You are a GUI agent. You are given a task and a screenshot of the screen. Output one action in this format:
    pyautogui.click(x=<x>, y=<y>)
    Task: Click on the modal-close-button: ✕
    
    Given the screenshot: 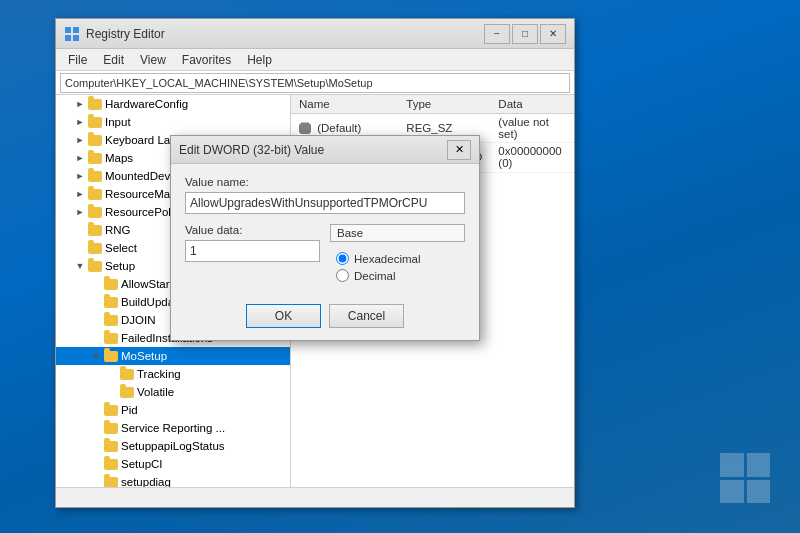 What is the action you would take?
    pyautogui.click(x=459, y=150)
    